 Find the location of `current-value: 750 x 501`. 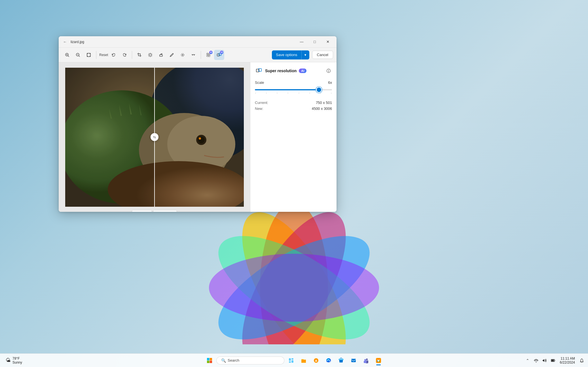

current-value: 750 x 501 is located at coordinates (324, 103).